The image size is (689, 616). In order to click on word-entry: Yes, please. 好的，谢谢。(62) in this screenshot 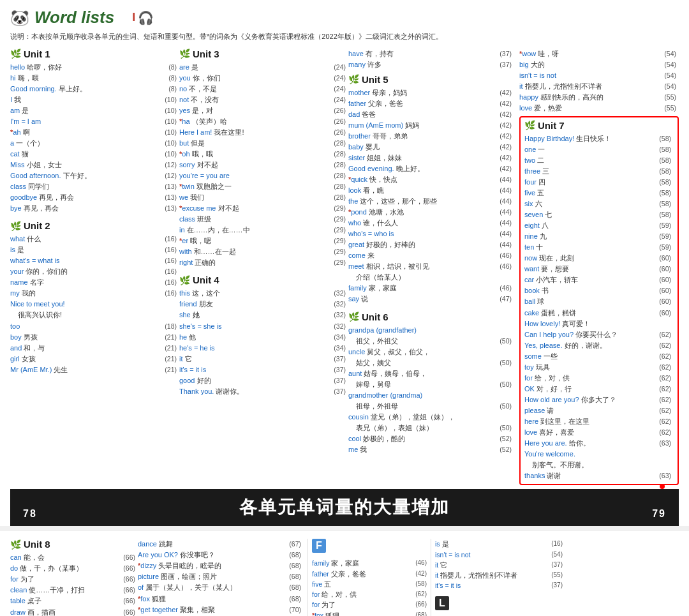, I will do `click(599, 346)`.